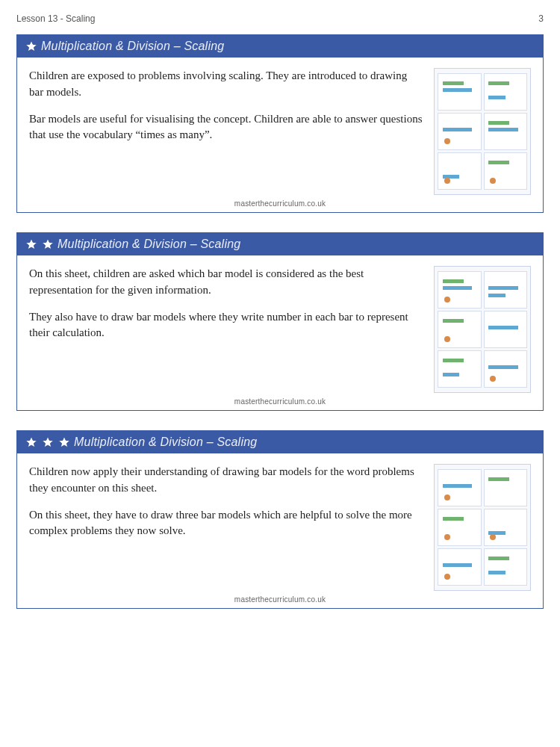 The width and height of the screenshot is (560, 747). Describe the element at coordinates (226, 326) in the screenshot. I see `paragraph: They also have to draw bar models where …` at that location.